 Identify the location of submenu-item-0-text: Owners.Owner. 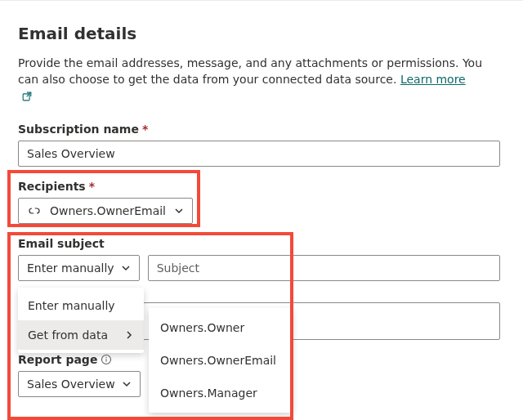
(203, 328).